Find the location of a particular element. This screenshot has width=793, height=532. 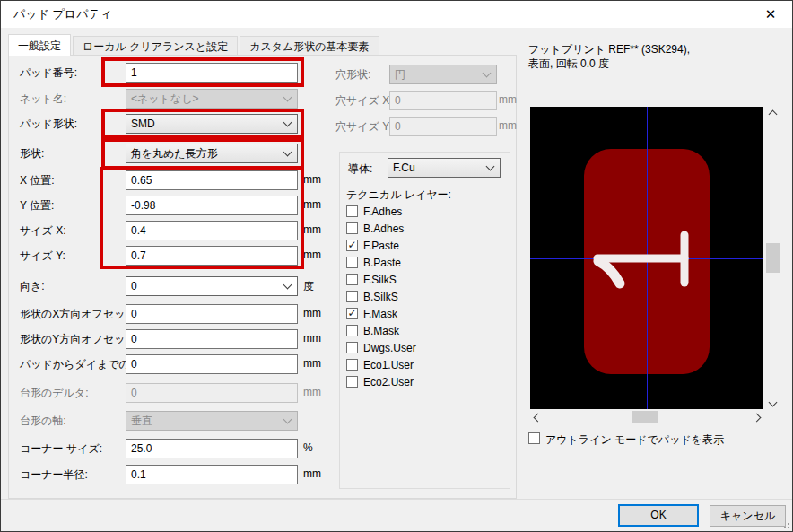

layer-checkbox-row: F.SilkS is located at coordinates (381, 280).